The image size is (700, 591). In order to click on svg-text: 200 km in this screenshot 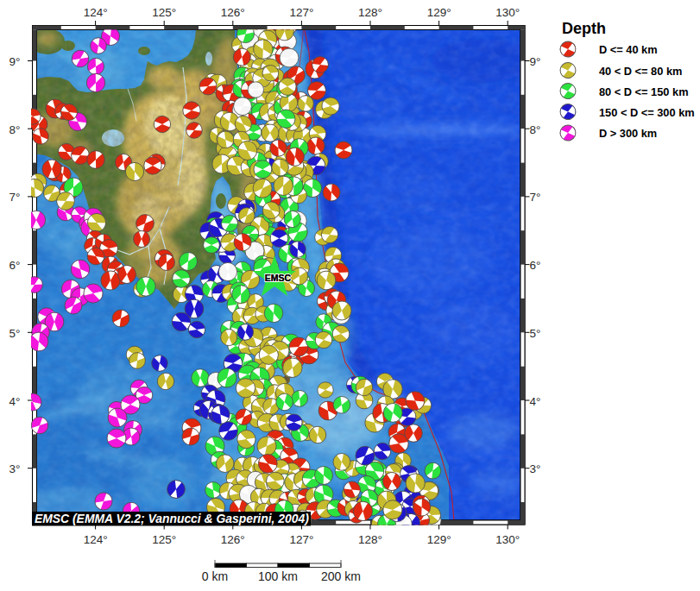, I will do `click(341, 576)`.